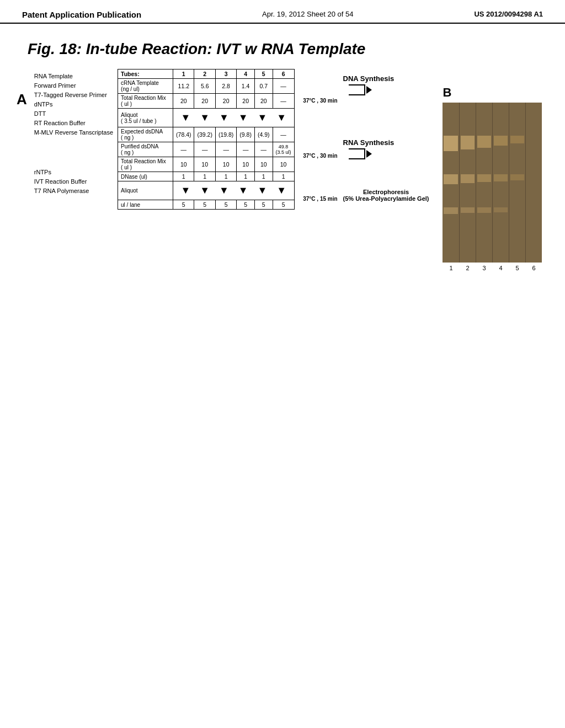 This screenshot has width=565, height=728. What do you see at coordinates (74, 141) in the screenshot?
I see `reagent-list: RNA Template Forward Primer T7-Tagged Re…` at bounding box center [74, 141].